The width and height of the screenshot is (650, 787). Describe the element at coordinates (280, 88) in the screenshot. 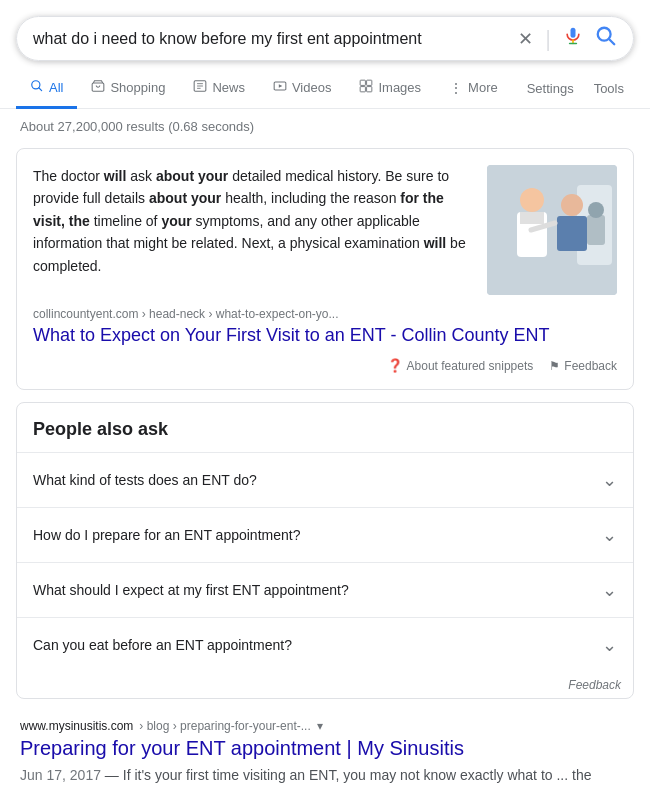

I see `videos-icon` at that location.